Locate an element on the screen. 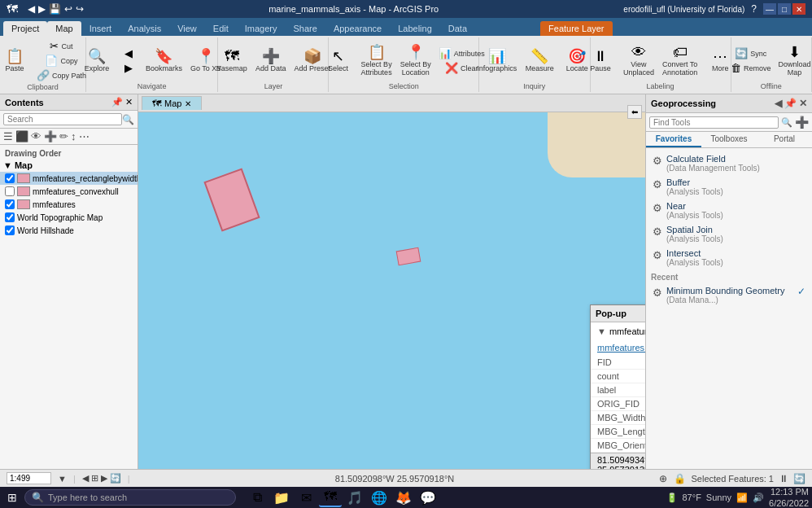  forward-button: ▶ is located at coordinates (129, 68).